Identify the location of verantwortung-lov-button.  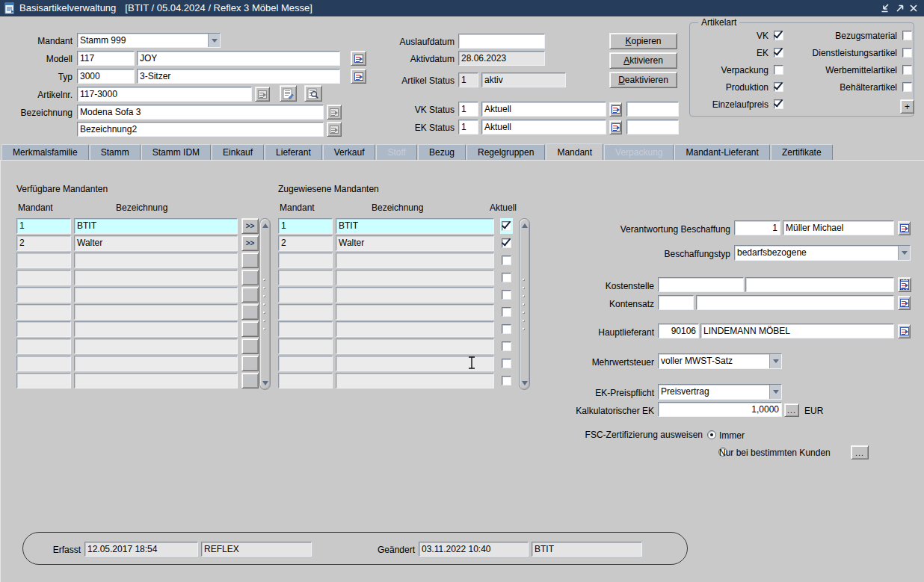
(905, 229).